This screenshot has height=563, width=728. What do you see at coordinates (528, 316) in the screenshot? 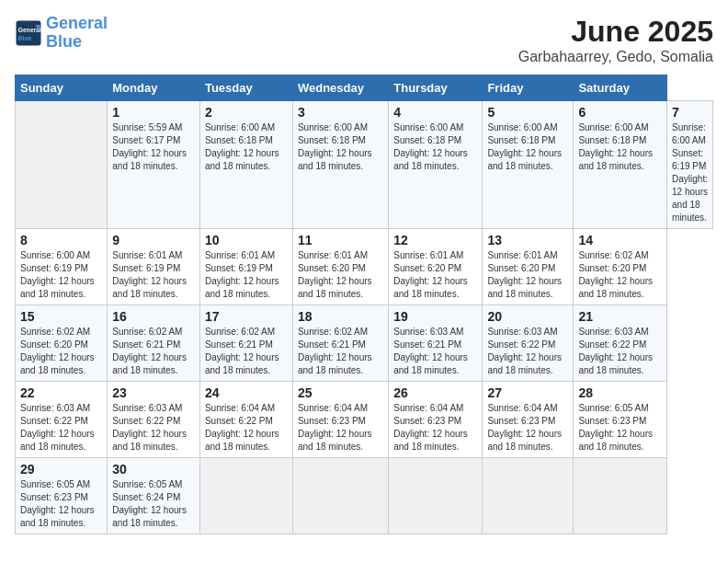
I see `day-number: 20` at bounding box center [528, 316].